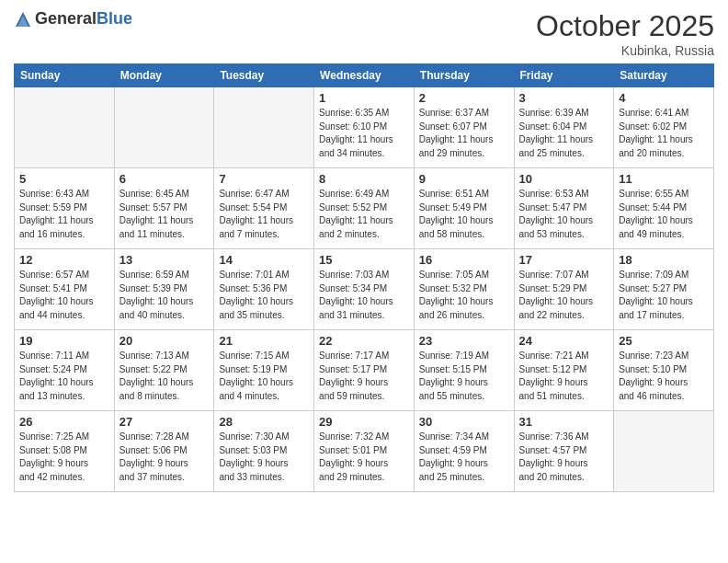  What do you see at coordinates (66, 18) in the screenshot?
I see `logo-general: General` at bounding box center [66, 18].